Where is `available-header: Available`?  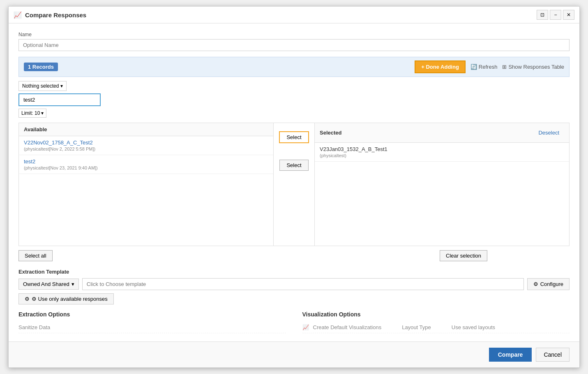
available-header: Available is located at coordinates (146, 130).